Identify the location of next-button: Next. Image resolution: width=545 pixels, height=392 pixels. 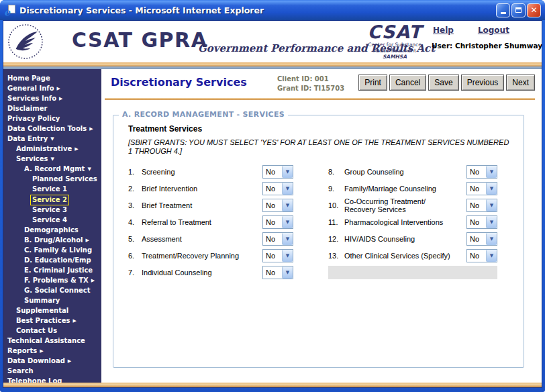
(521, 83).